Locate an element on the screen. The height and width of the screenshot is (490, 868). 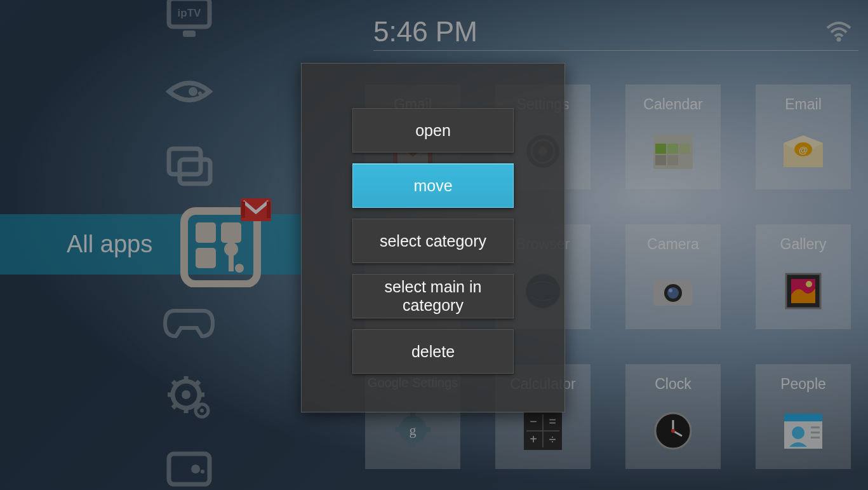
menu-item-label: select main in category is located at coordinates (433, 296).